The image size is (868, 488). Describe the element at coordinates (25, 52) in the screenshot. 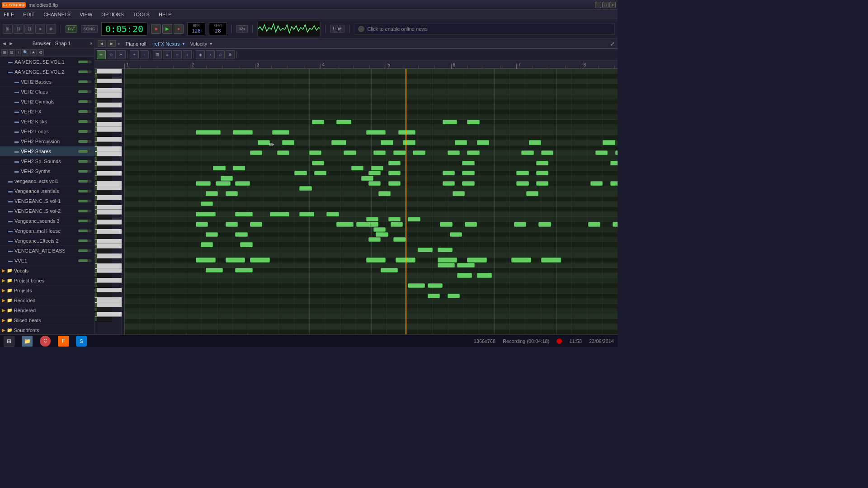

I see `browser-tool-4: 🔍` at that location.